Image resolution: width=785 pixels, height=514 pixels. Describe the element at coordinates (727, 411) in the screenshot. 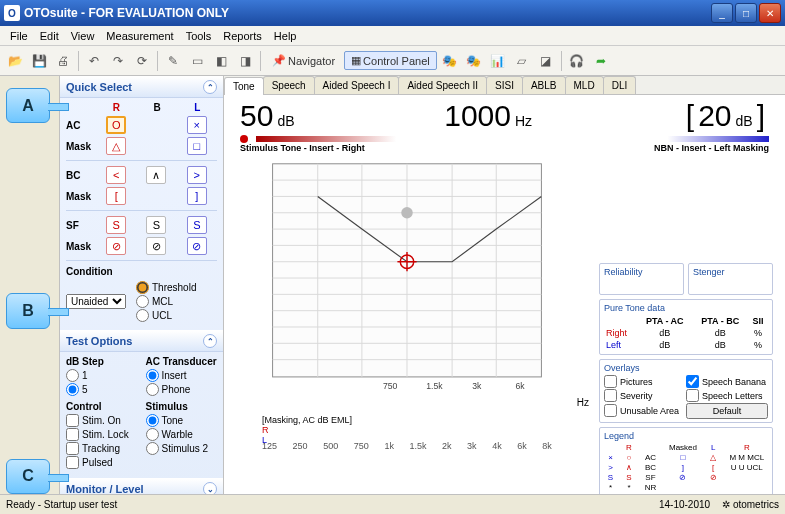

I see `default-button: Default` at that location.